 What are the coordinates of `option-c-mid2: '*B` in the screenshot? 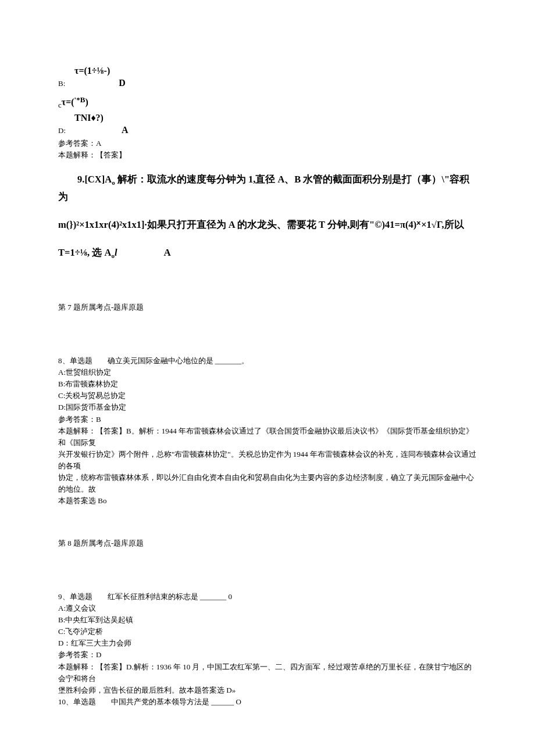 It's located at (80, 100).